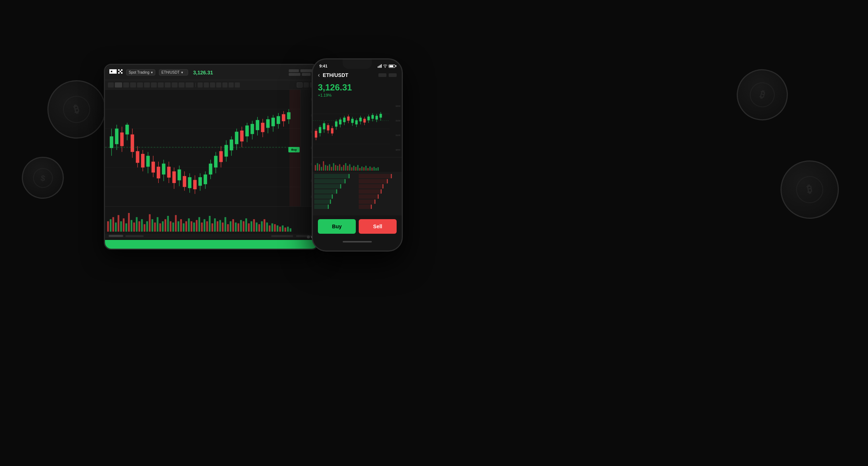 The width and height of the screenshot is (868, 466). What do you see at coordinates (306, 85) in the screenshot?
I see `chart-icon` at bounding box center [306, 85].